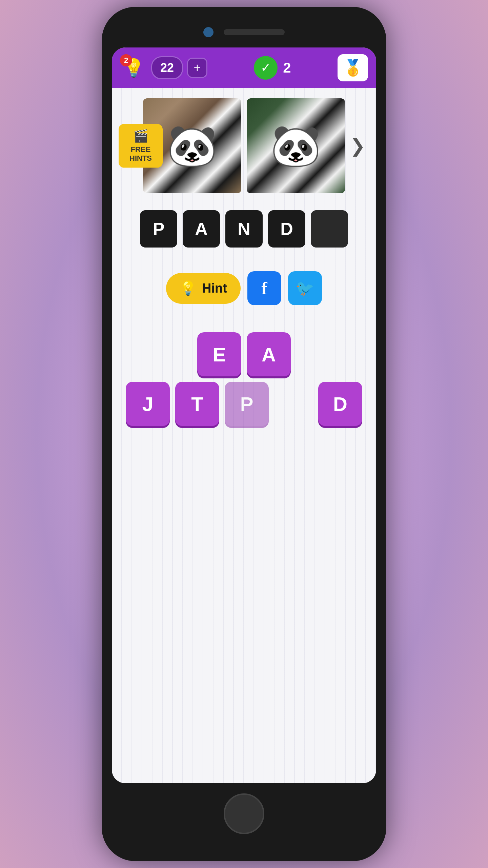 The height and width of the screenshot is (868, 488). What do you see at coordinates (287, 68) in the screenshot?
I see `check-count: 2` at bounding box center [287, 68].